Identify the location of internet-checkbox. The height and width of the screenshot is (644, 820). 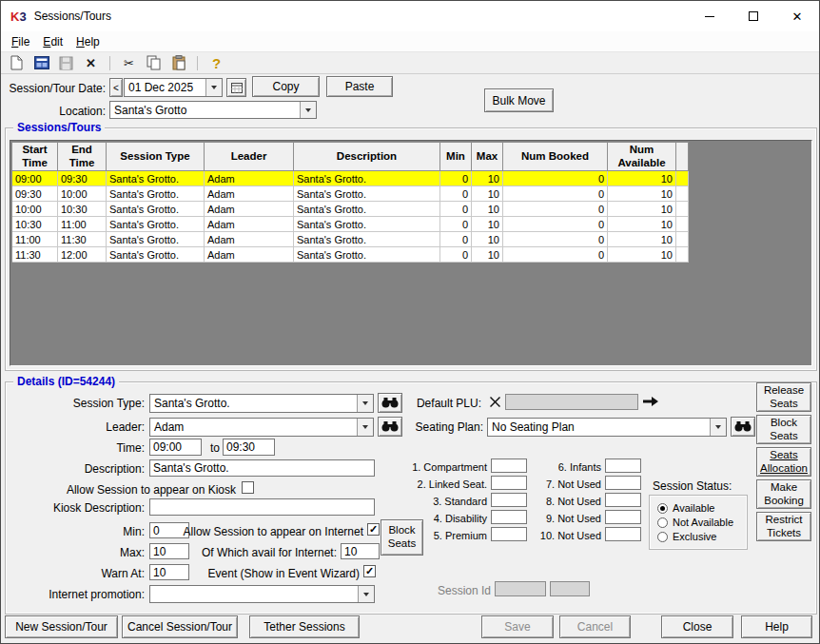
(373, 529).